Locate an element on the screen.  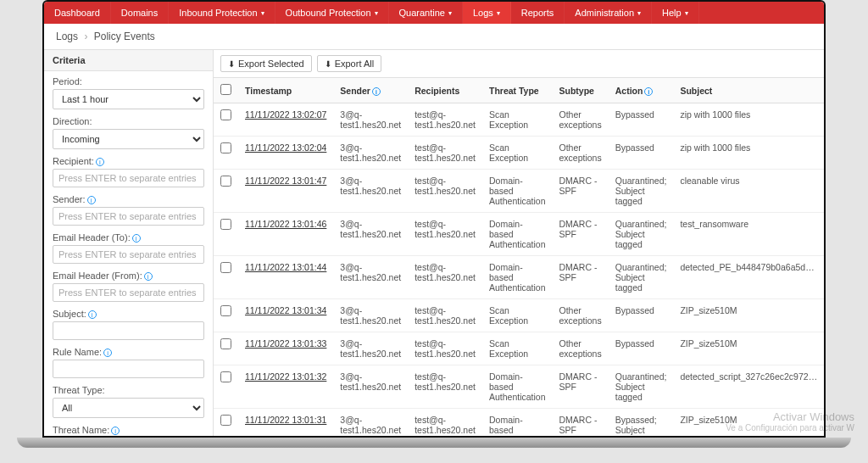
nav-tab-label: Quarantine is located at coordinates (422, 13).